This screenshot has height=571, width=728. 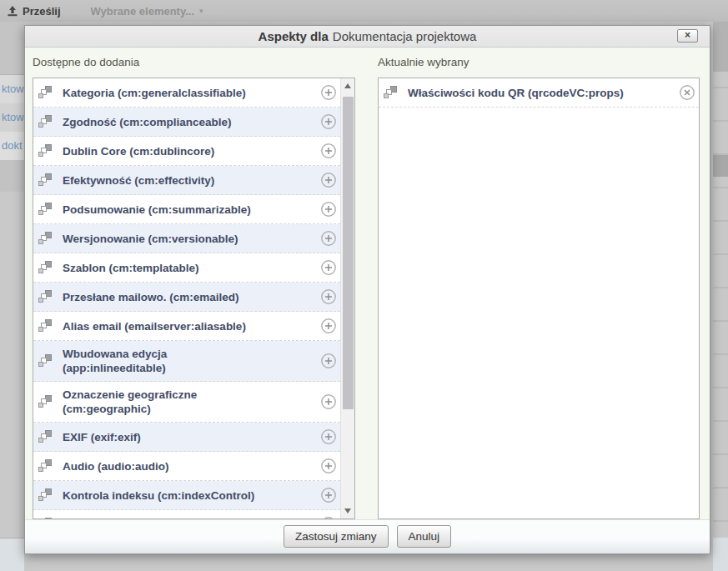 What do you see at coordinates (349, 85) in the screenshot?
I see `scroll-up-icon` at bounding box center [349, 85].